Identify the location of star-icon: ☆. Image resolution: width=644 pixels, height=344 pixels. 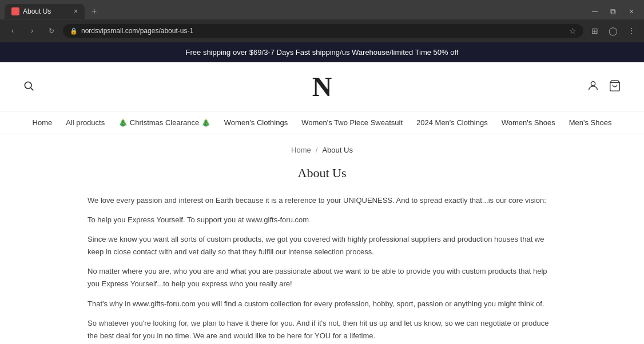
(573, 31).